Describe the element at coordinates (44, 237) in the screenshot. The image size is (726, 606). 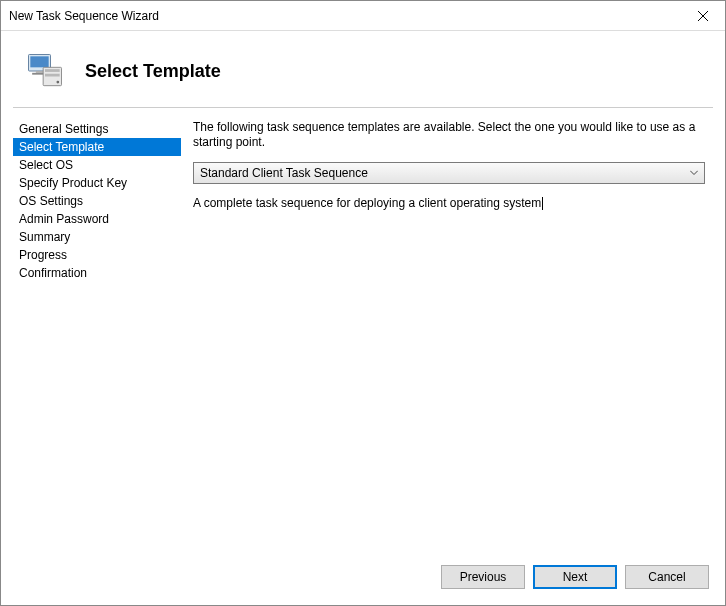
I see `sidebar-item-label: Summary` at that location.